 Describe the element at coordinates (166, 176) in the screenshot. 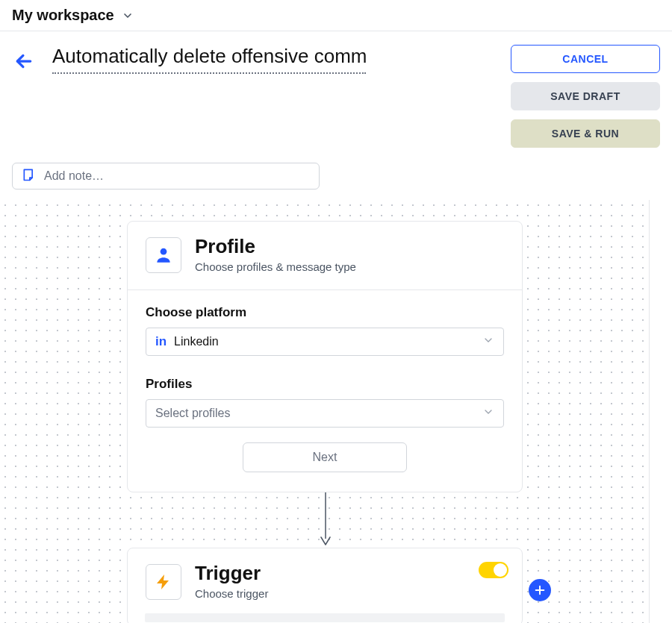

I see `add-note-input: Add note…` at that location.